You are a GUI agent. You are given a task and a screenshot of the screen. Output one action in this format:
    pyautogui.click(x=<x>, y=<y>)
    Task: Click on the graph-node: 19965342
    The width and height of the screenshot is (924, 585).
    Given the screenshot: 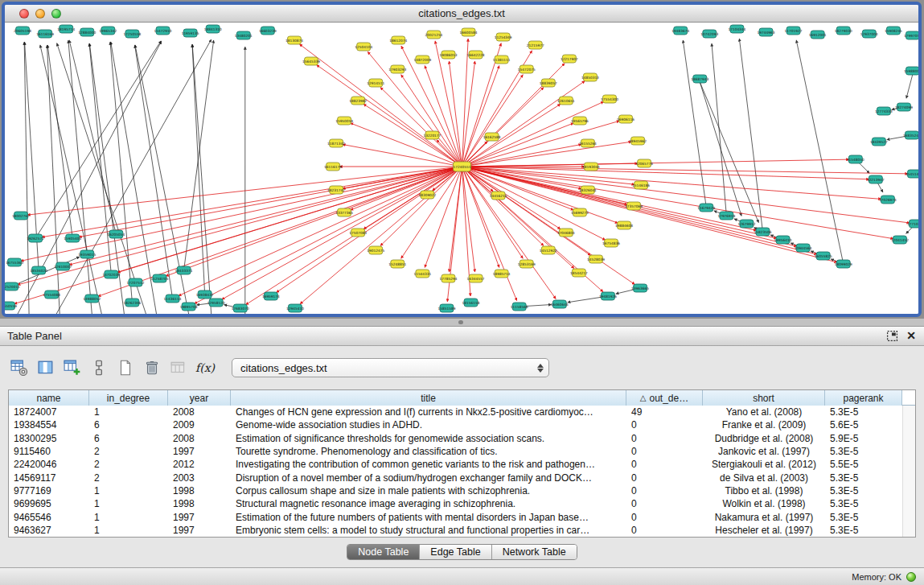 What is the action you would take?
    pyautogui.click(x=108, y=31)
    